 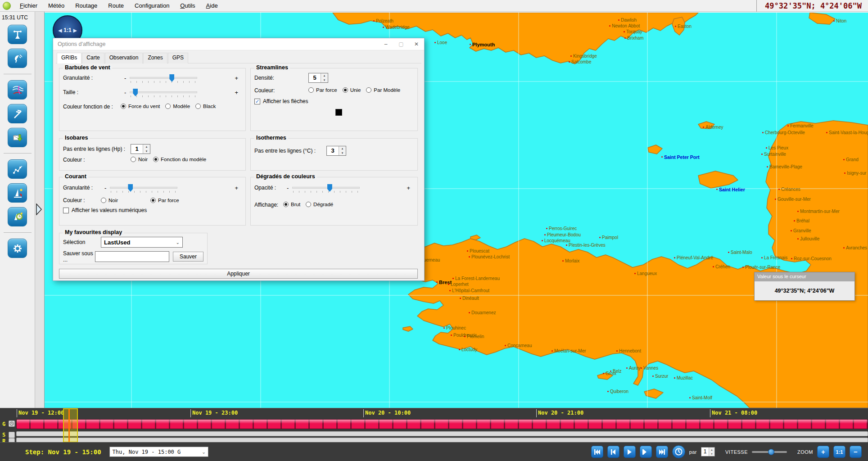 I want to click on city-marker-dot, so click(x=763, y=132).